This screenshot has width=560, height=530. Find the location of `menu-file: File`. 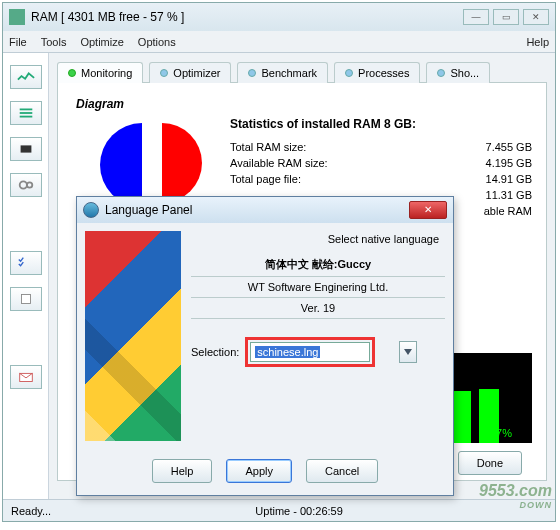

menu-file: File is located at coordinates (18, 42).